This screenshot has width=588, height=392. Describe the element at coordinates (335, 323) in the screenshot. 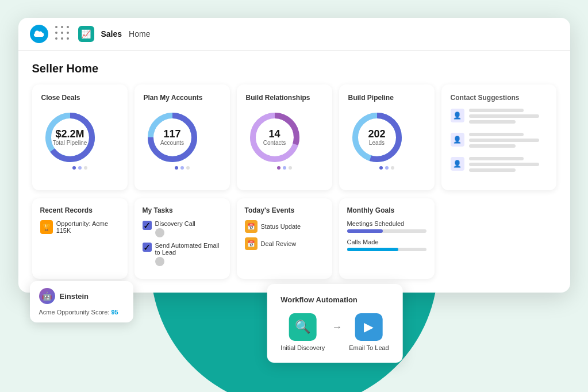

I see `workflow-popup: Workflow Automation 🔍 Initial Discovery …` at that location.